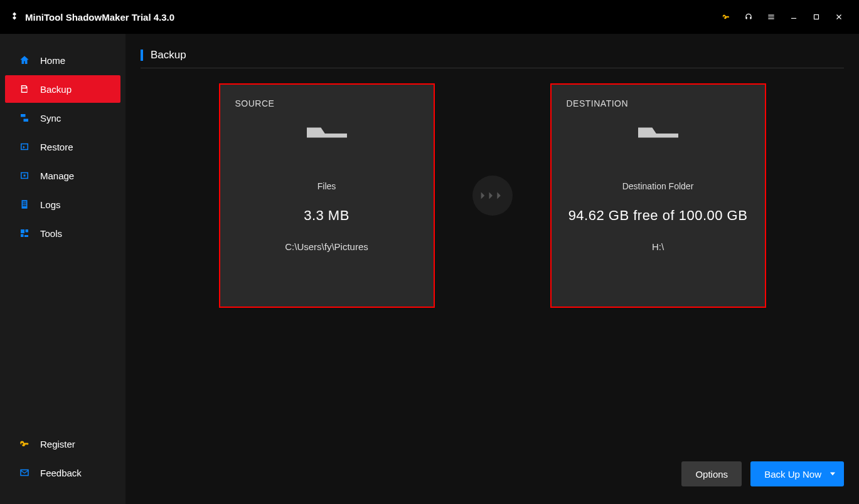 This screenshot has height=504, width=859. Describe the element at coordinates (493, 196) in the screenshot. I see `arrow-icon` at that location.